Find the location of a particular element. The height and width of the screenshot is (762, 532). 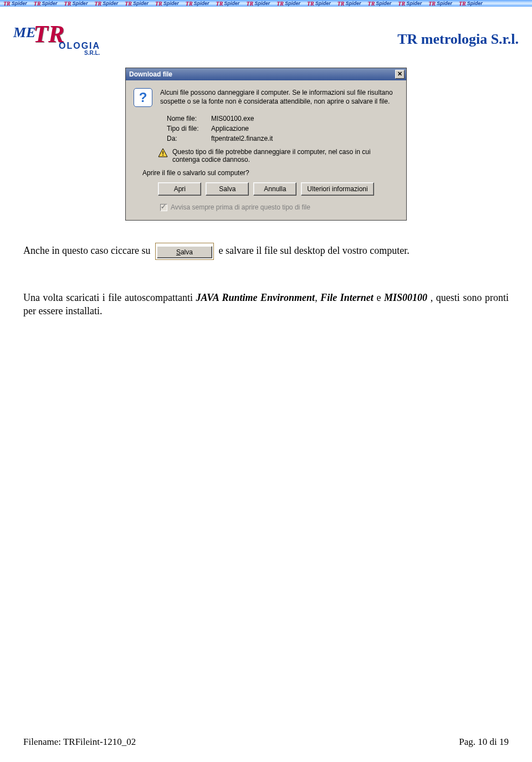

cancel-button: Annulla is located at coordinates (275, 189).